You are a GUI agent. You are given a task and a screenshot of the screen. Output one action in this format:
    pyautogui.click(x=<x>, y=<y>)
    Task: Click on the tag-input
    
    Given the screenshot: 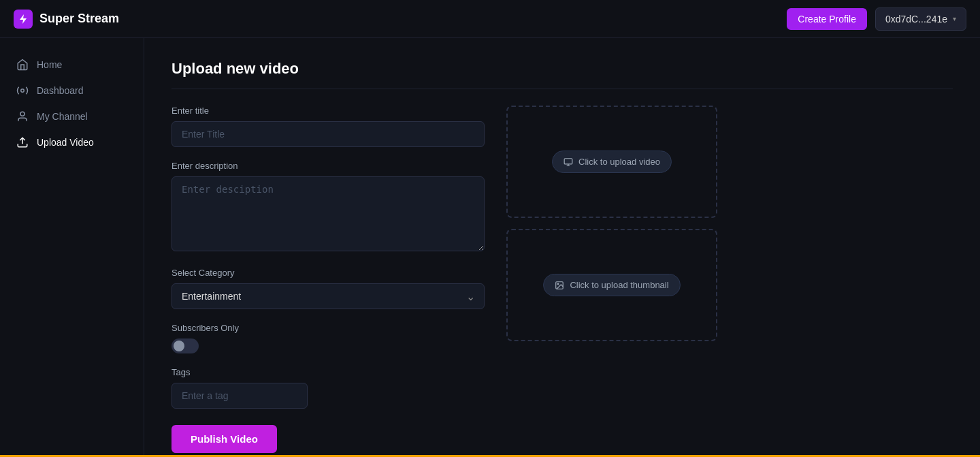 What is the action you would take?
    pyautogui.click(x=240, y=396)
    